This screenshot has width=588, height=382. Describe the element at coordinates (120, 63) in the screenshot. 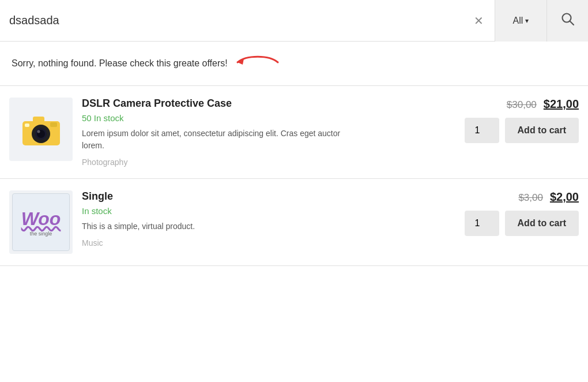

I see `no-results-message: Sorry, nothing found. Please check this …` at that location.